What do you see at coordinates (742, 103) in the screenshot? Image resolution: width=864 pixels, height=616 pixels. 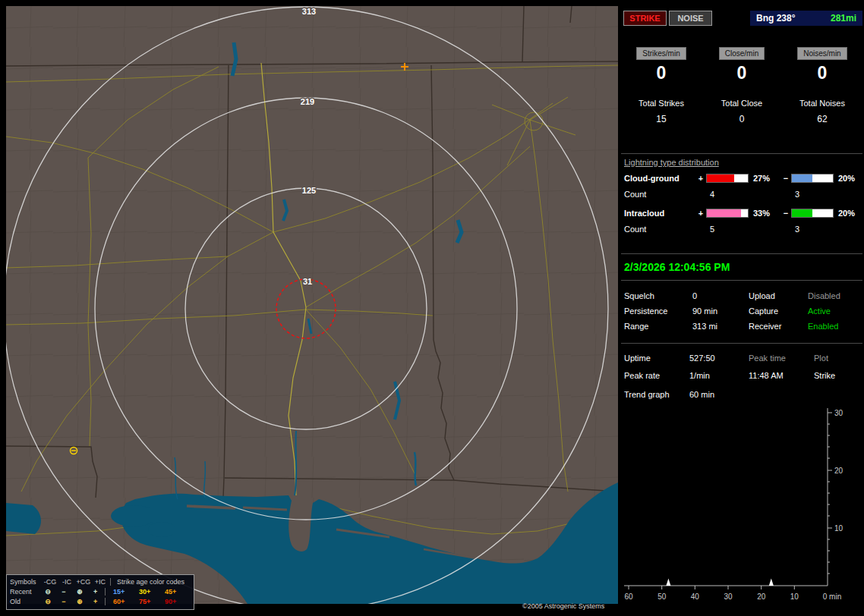 I see `total-close-label: Total Close` at bounding box center [742, 103].